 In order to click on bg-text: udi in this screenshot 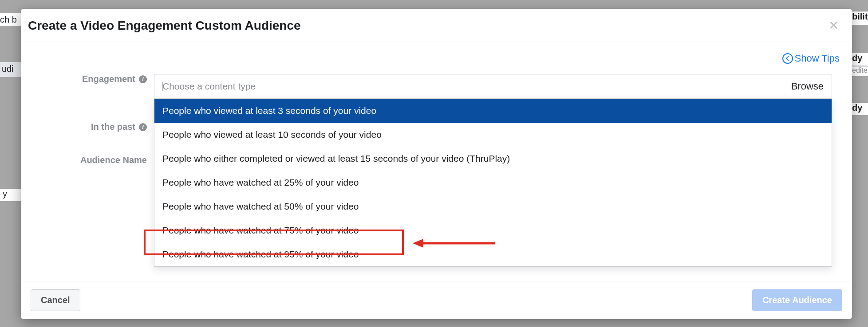, I will do `click(11, 70)`.